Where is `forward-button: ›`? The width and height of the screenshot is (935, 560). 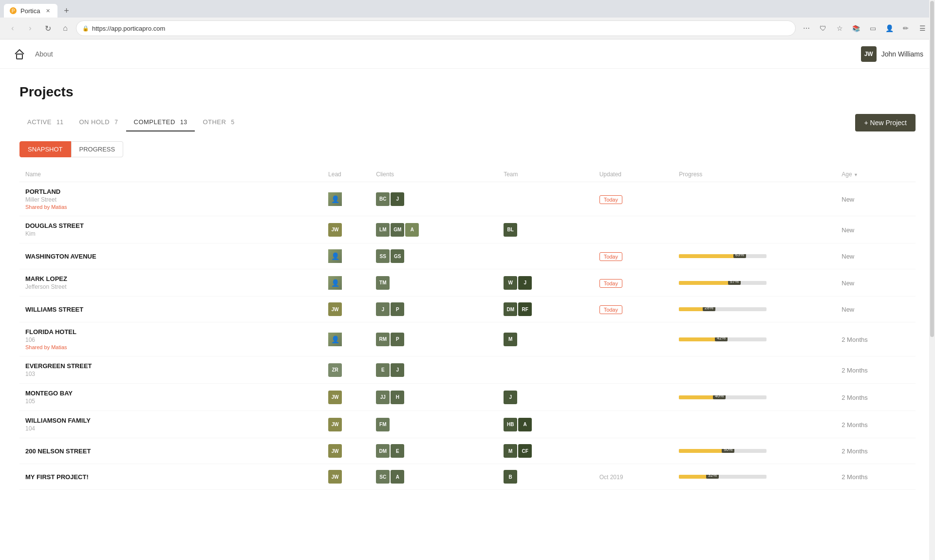
forward-button: › is located at coordinates (30, 28).